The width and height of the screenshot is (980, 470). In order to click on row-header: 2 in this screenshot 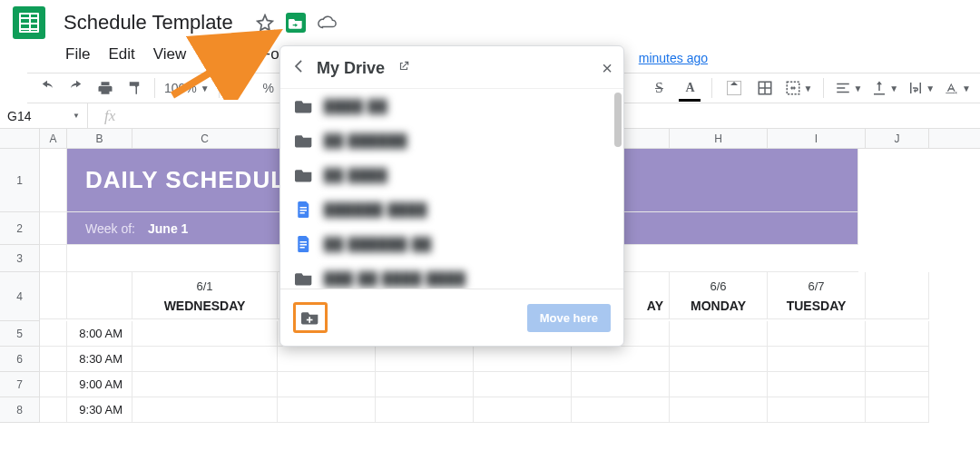, I will do `click(20, 229)`.